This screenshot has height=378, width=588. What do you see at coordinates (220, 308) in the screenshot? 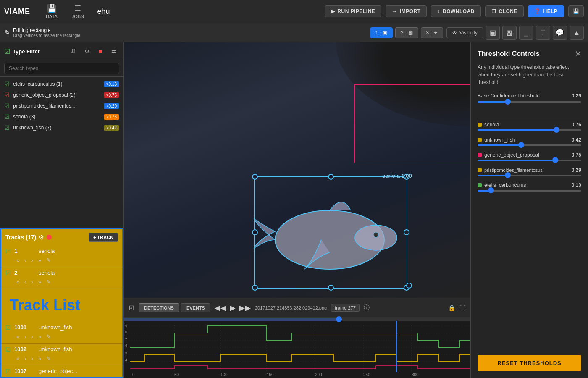
I see `go-start-button: ◀◀` at bounding box center [220, 308].